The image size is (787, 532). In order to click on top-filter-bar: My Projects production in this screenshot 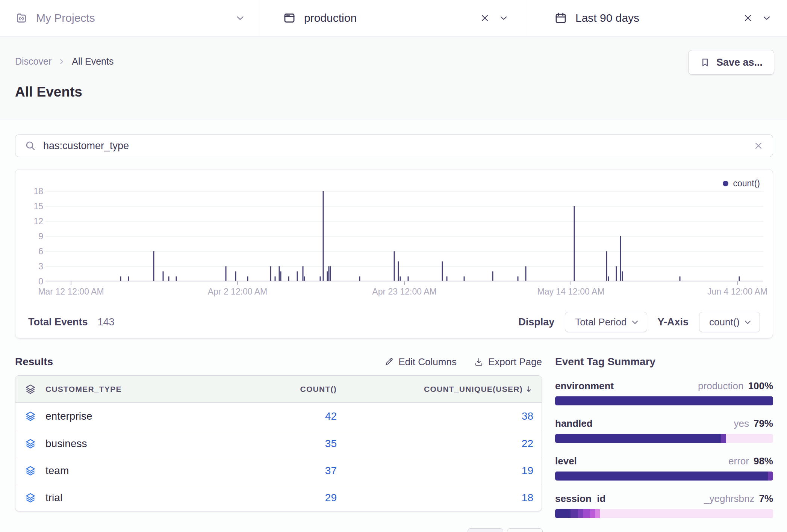, I will do `click(394, 18)`.